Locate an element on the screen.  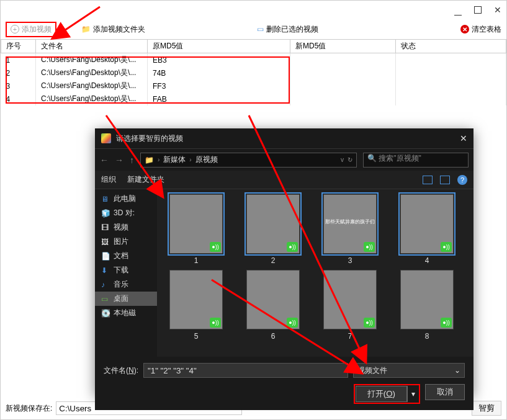
layers-icon: ▭ is located at coordinates (261, 29).